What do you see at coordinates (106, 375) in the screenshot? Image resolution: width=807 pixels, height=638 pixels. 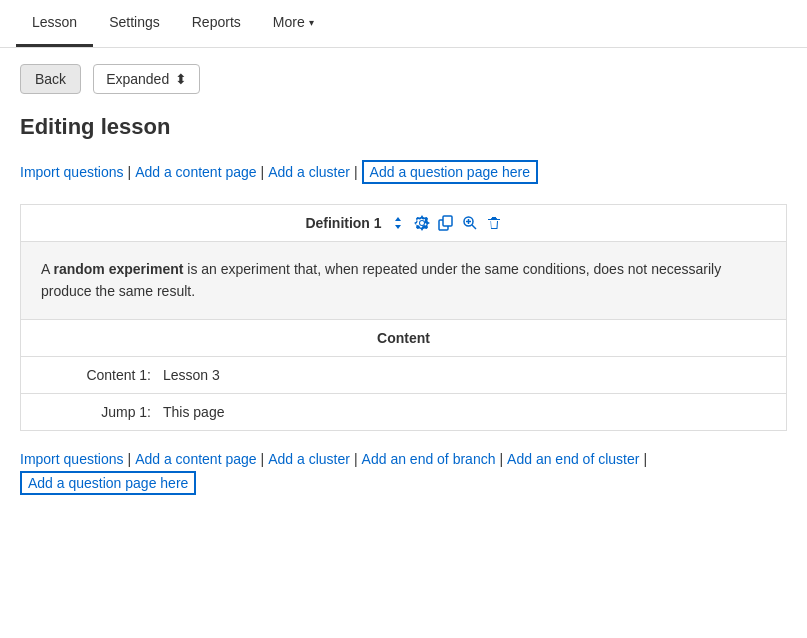 I see `content-label-1: Content 1:` at bounding box center [106, 375].